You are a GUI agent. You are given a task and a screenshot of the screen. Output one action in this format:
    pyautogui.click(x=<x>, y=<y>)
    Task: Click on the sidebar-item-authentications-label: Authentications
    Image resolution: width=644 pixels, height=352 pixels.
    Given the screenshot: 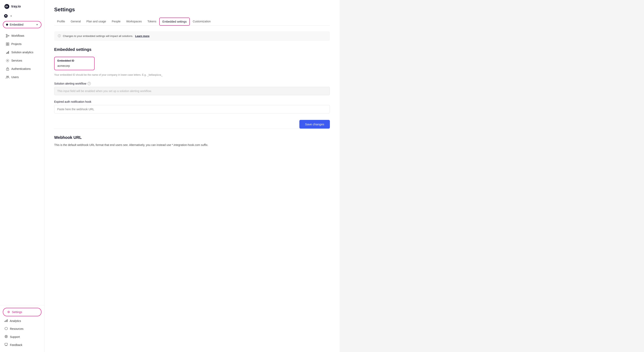 What is the action you would take?
    pyautogui.click(x=21, y=69)
    